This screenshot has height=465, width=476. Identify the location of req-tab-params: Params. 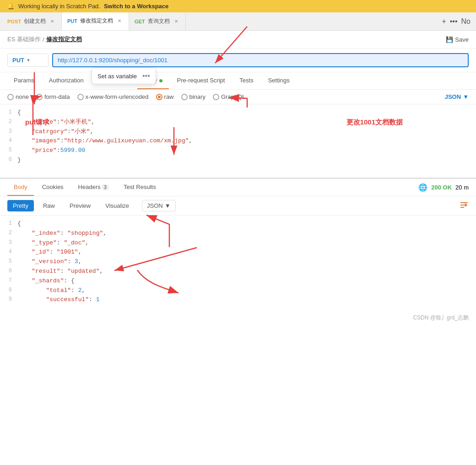
(24, 81).